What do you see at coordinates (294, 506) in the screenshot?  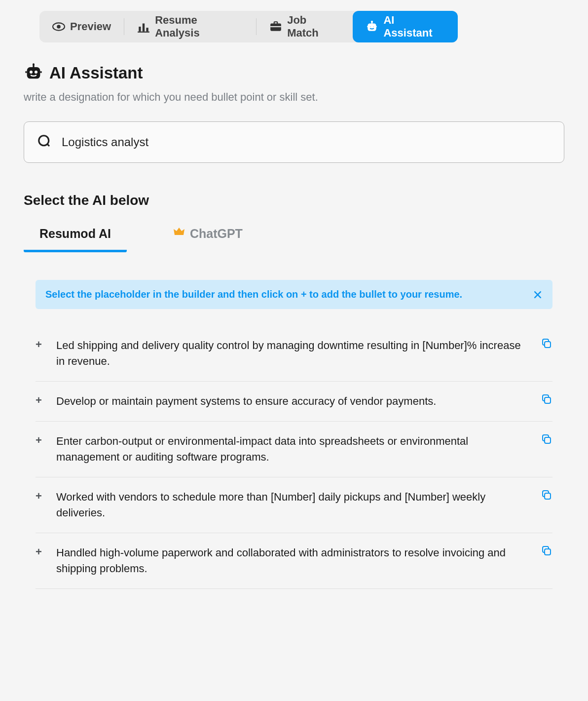 I see `bullet-row: + Worked with vendors to schedule more t…` at bounding box center [294, 506].